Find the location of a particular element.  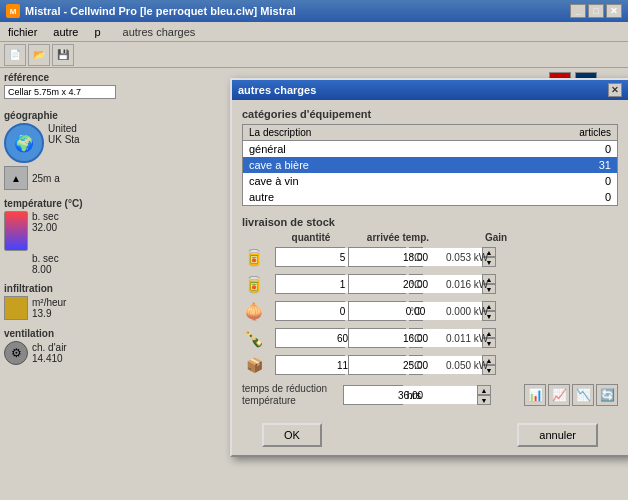

col-gain-header: Gain is located at coordinates (496, 238).